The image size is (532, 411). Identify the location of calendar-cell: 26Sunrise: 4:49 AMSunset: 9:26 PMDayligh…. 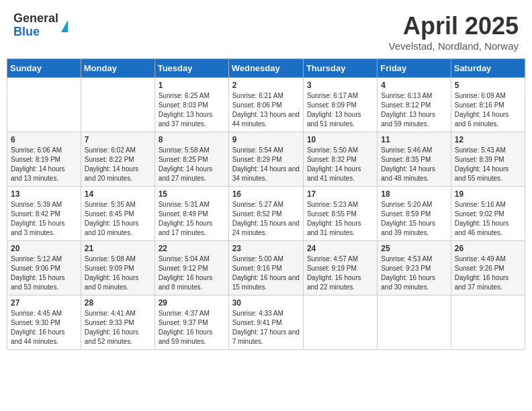
(488, 269).